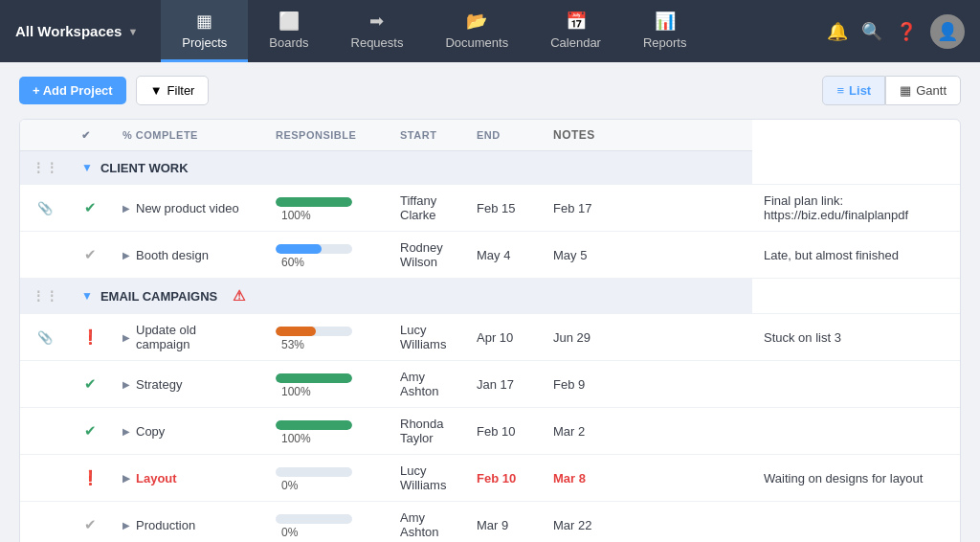  Describe the element at coordinates (906, 32) in the screenshot. I see `help-icon: ❓` at that location.